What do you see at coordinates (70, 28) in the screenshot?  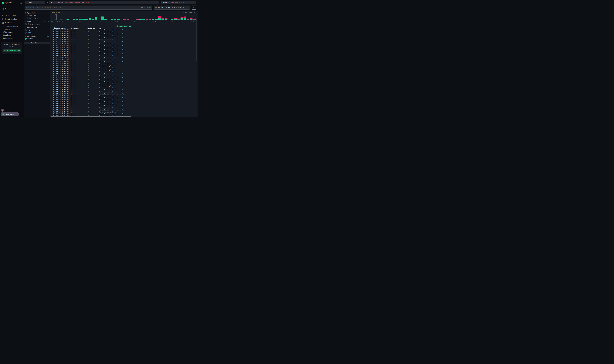 I see `col-resize-handle: ⋮` at bounding box center [70, 28].